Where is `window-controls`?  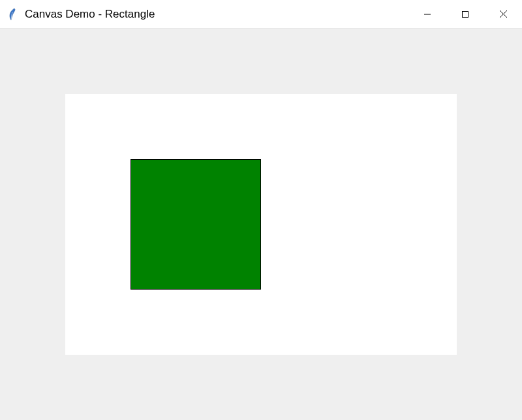
window-controls is located at coordinates (465, 14).